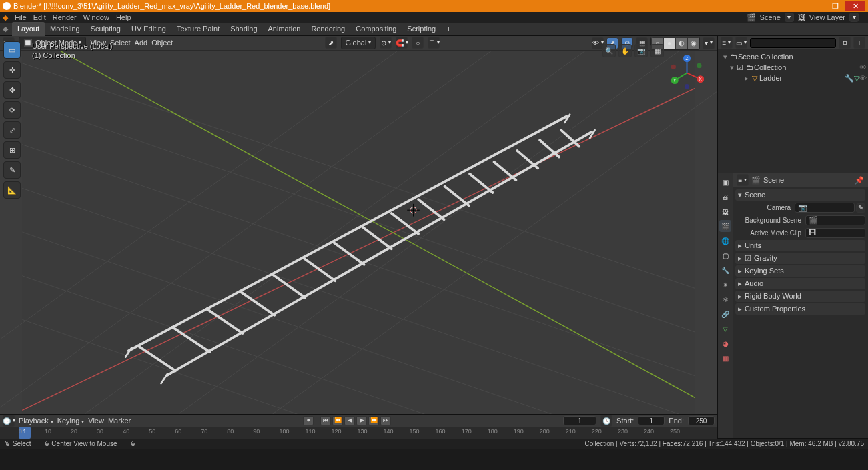  What do you see at coordinates (725, 197) in the screenshot?
I see `tab-output: 🖨` at bounding box center [725, 197].